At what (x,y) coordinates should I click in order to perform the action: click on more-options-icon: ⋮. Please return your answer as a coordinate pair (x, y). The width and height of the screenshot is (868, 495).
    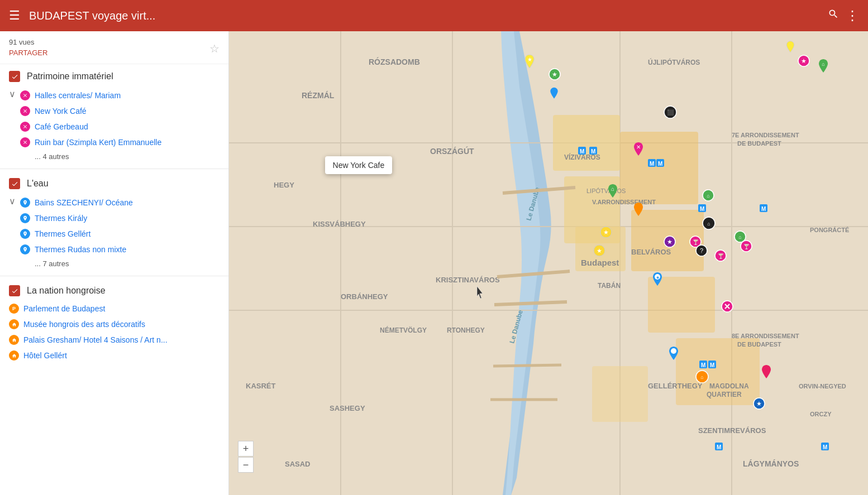
    Looking at the image, I should click on (852, 16).